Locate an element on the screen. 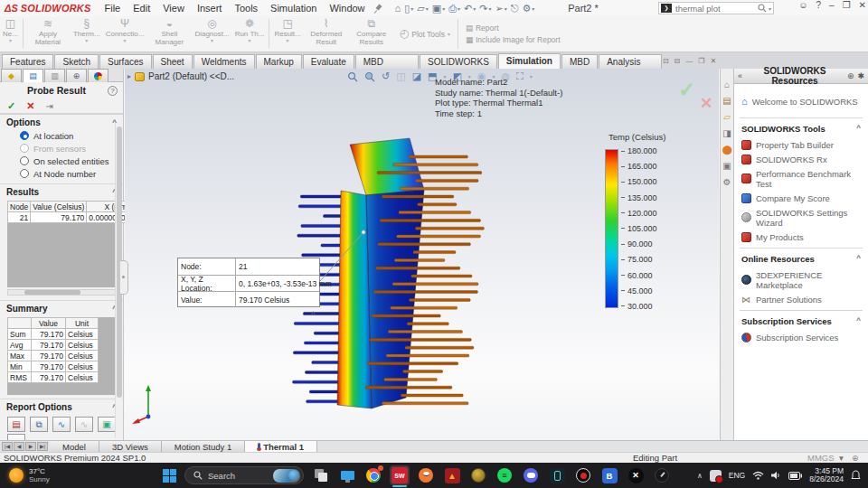  coin-app-icon is located at coordinates (478, 475).